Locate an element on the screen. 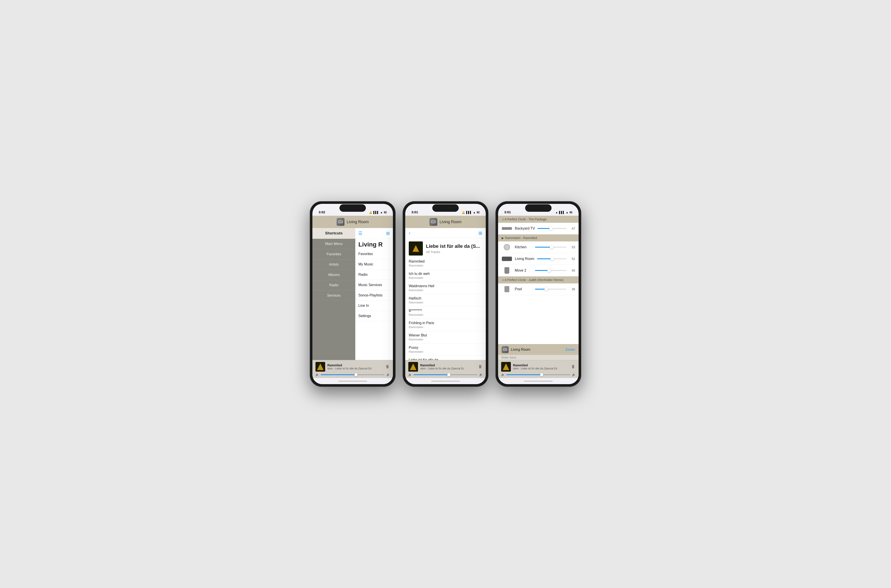 The width and height of the screenshot is (891, 588). phone2-nav-header: ‹ ⊞ is located at coordinates (446, 233).